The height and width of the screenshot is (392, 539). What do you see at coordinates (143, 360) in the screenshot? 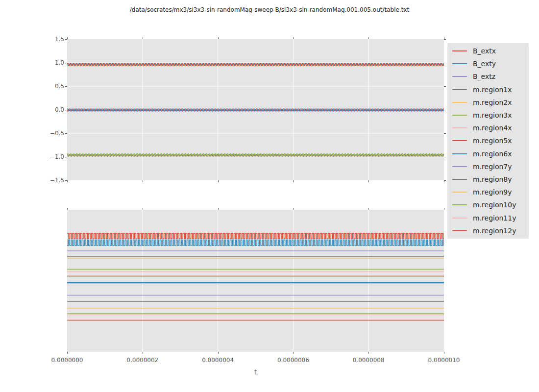
I see `x-tick-label: 0.0000002` at bounding box center [143, 360].